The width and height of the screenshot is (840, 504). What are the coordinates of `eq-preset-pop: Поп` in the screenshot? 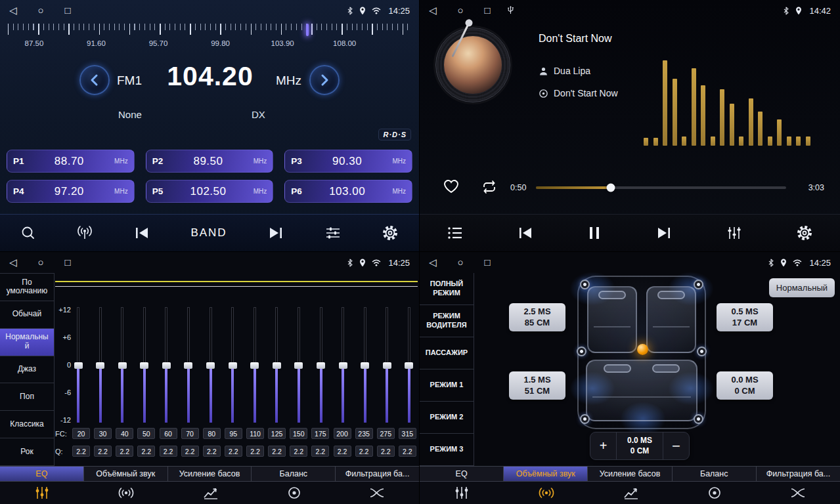 It's located at (27, 397).